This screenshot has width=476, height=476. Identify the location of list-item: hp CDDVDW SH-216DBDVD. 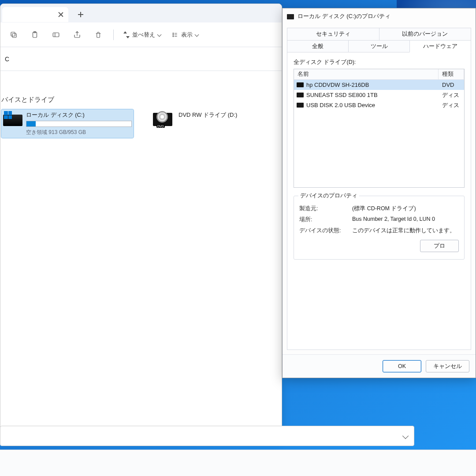
(379, 85).